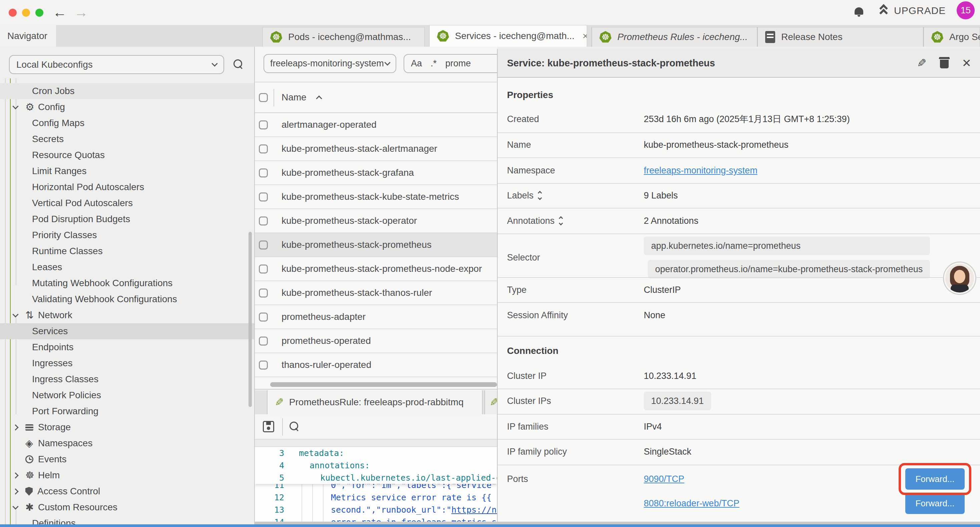  Describe the element at coordinates (959, 278) in the screenshot. I see `avatar` at that location.